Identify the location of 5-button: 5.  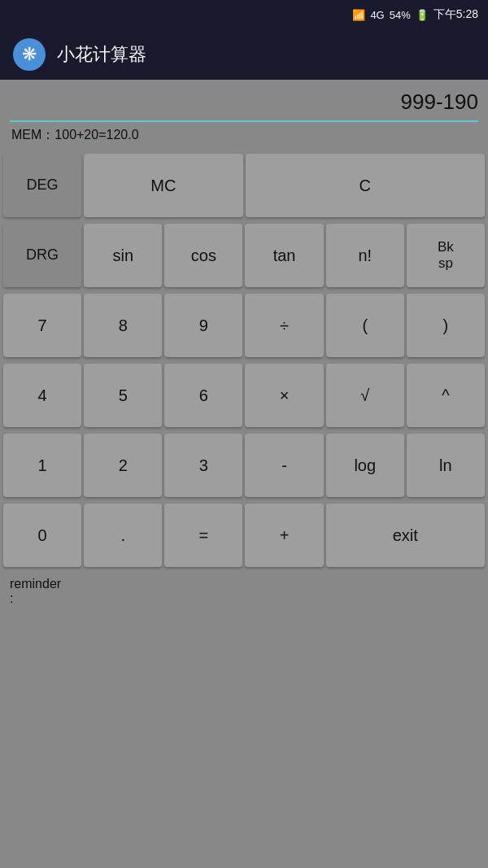
(123, 395).